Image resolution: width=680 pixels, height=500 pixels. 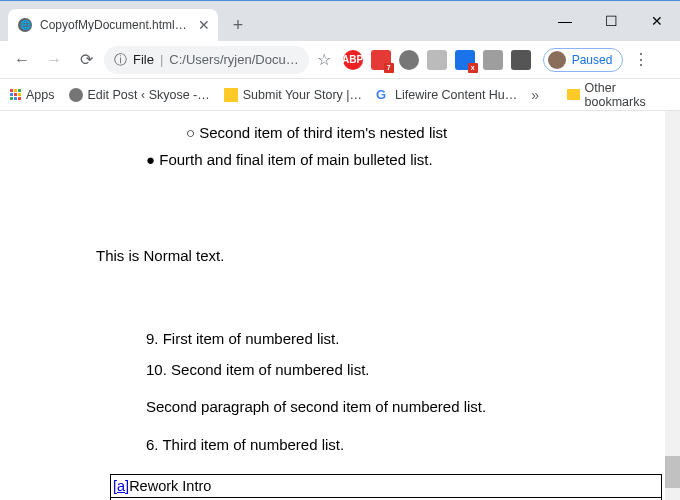 What do you see at coordinates (54, 60) in the screenshot?
I see `forward-button: →` at bounding box center [54, 60].